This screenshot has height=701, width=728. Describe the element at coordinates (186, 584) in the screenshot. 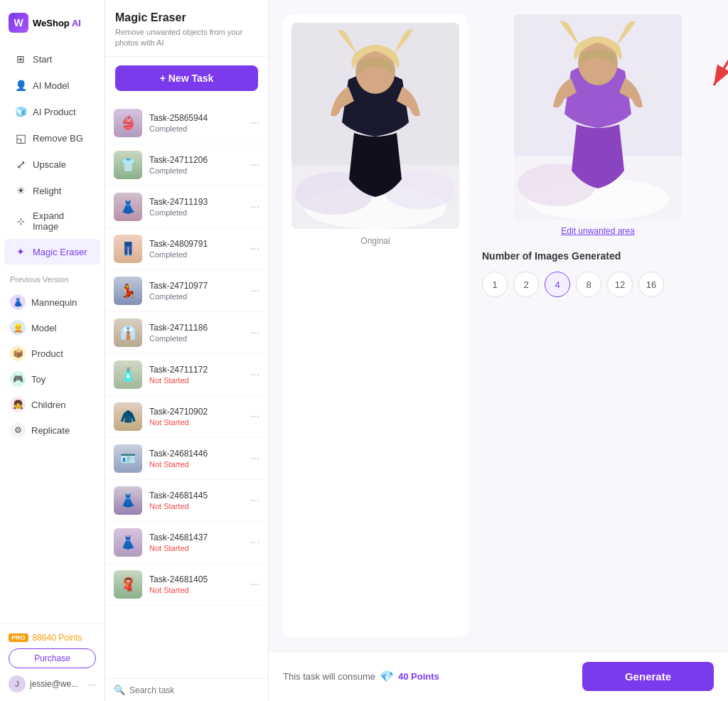

I see `task-item: 🧣 Task-24681405 Not Started ···` at that location.